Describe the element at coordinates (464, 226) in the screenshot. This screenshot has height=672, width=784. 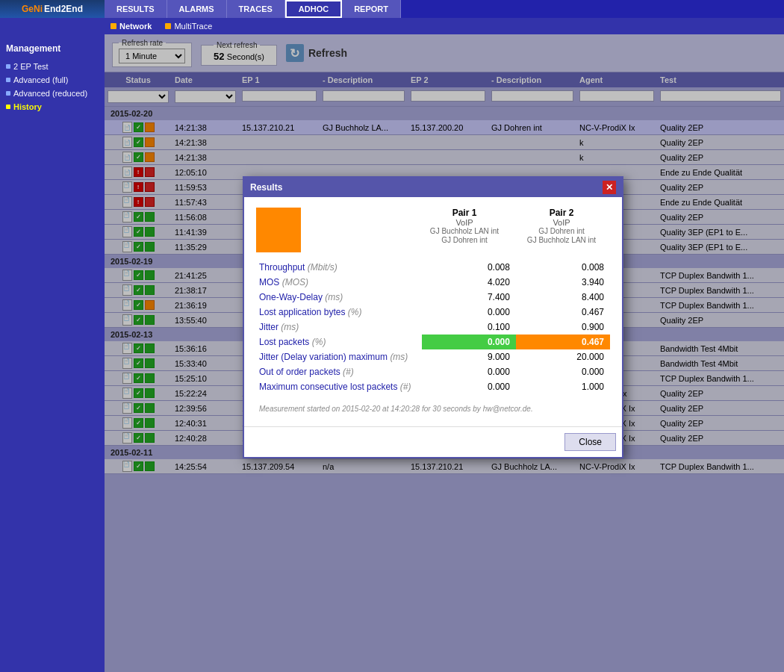
I see `pair1-header: Pair 1 VoIP GJ Buchholz LAN int GJ Dohre…` at that location.